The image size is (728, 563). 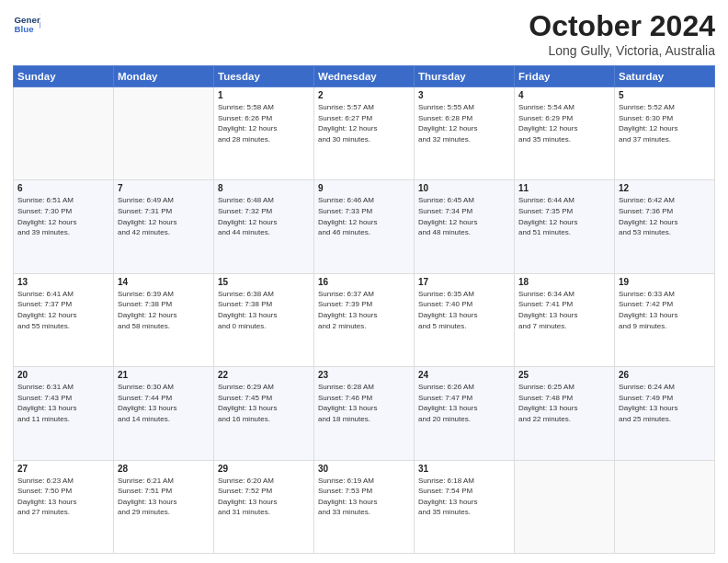 What do you see at coordinates (265, 414) in the screenshot?
I see `table-row: 22Sunrise: 6:29 AMSunset: 7:45 PMDayligh…` at bounding box center [265, 414].